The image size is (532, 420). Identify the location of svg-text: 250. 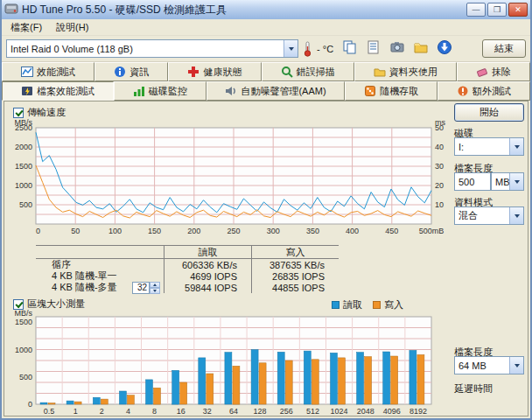
(233, 231).